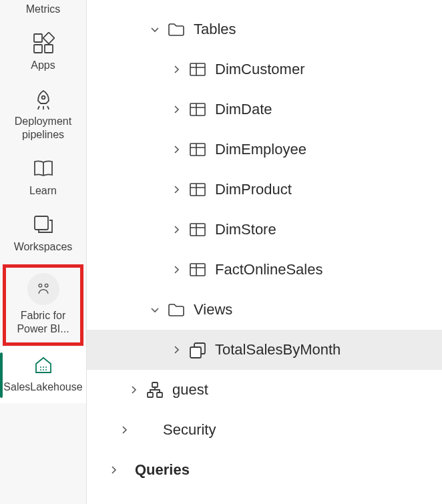 The image size is (442, 504). What do you see at coordinates (264, 190) in the screenshot?
I see `tree-node-table: DimProduct` at bounding box center [264, 190].